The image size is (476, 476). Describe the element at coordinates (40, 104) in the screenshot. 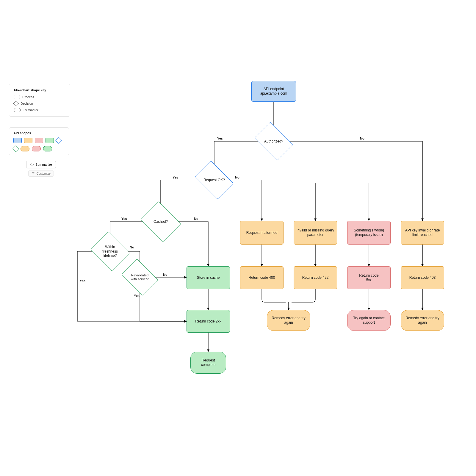

I see `legend-decision: Decision` at that location.